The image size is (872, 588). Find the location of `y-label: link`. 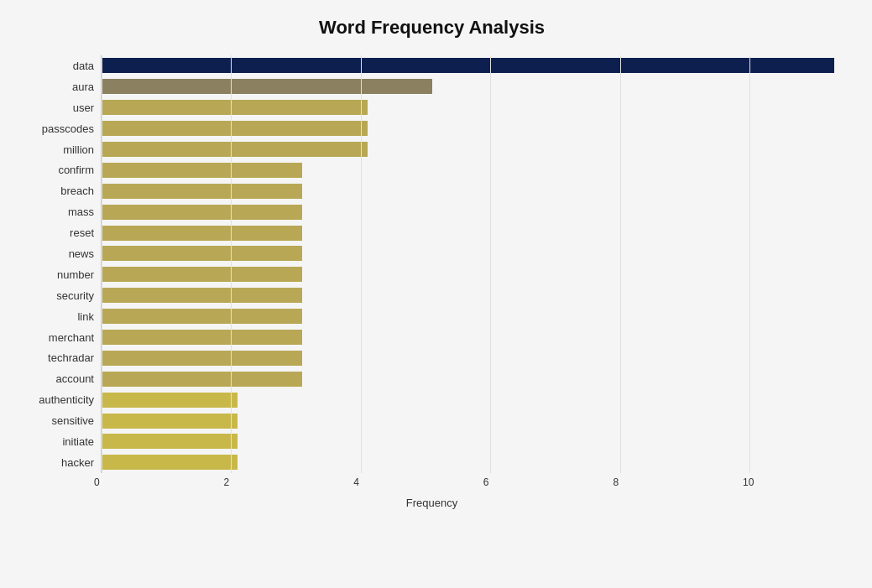

y-label: link is located at coordinates (86, 317).